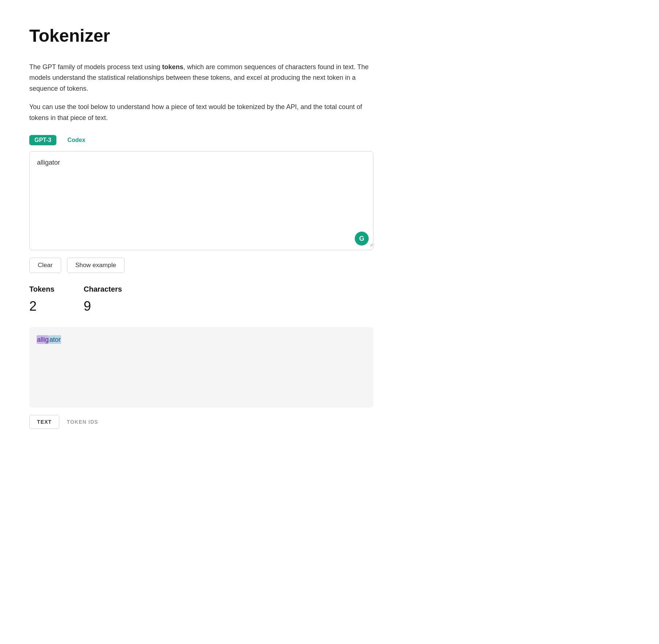 The image size is (659, 644). Describe the element at coordinates (82, 422) in the screenshot. I see `view-tab-token-ids: TOKEN IDS` at that location.